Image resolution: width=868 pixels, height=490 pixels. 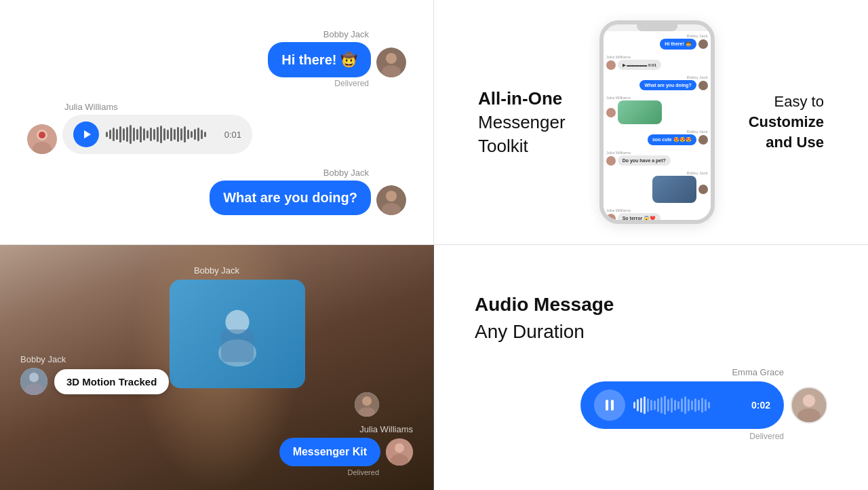 I want to click on right-text-block: Easy to Customize and Use, so click(x=787, y=122).